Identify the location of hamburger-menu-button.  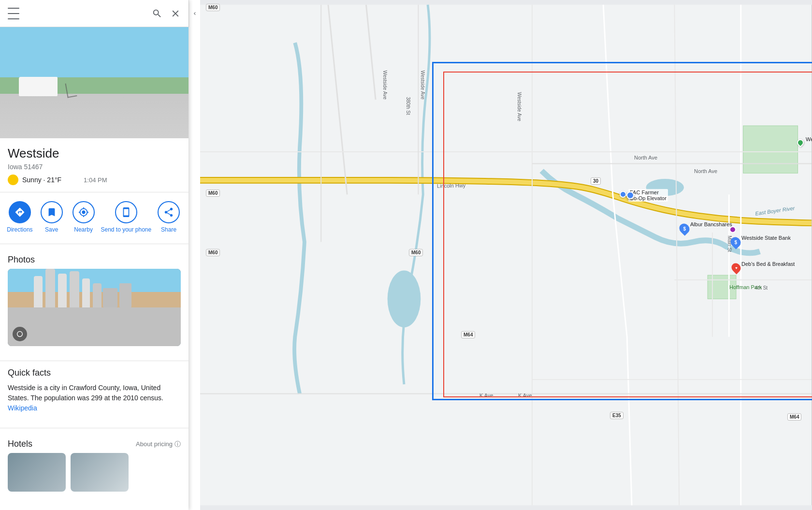
(14, 14).